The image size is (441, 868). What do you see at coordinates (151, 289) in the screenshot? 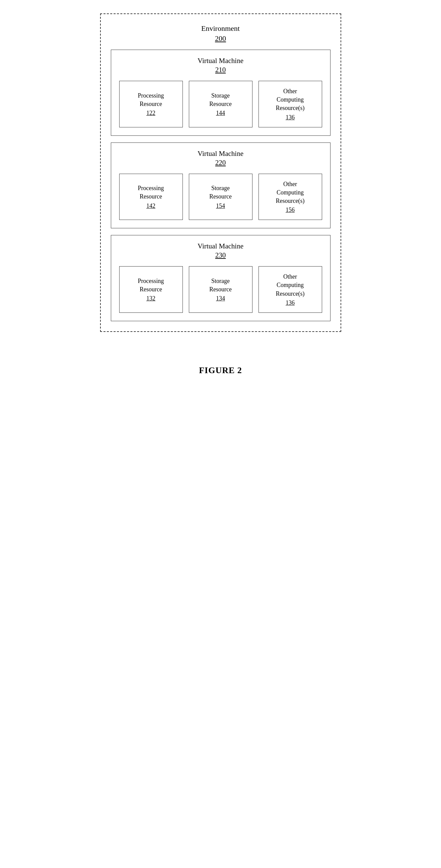
I see `processing-resource-132: ProcessingResource 132` at bounding box center [151, 289].